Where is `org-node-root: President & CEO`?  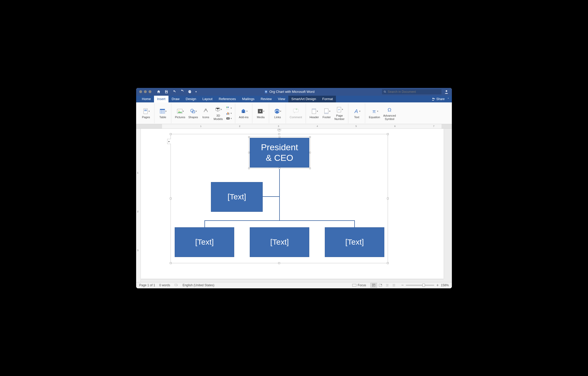
org-node-root: President & CEO is located at coordinates (280, 153).